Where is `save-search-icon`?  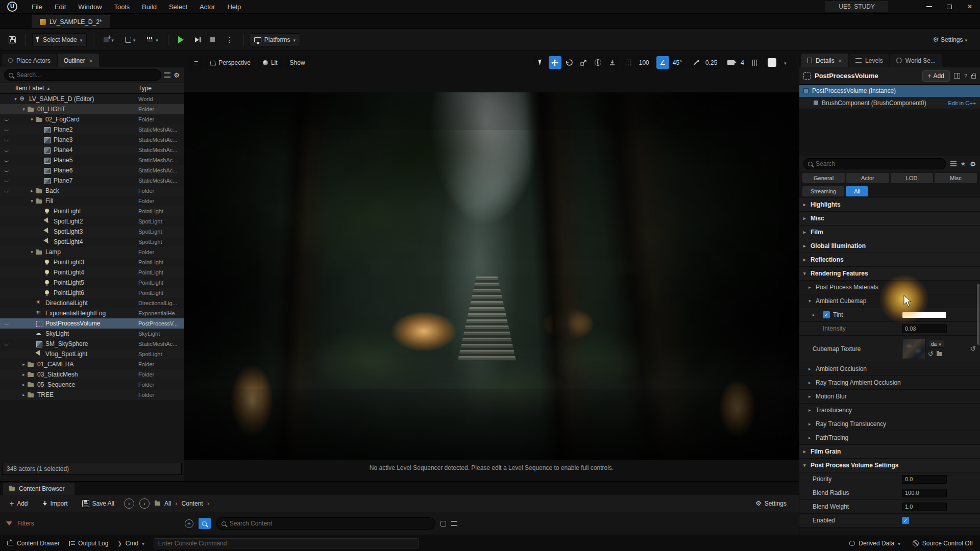
save-search-icon is located at coordinates (443, 523).